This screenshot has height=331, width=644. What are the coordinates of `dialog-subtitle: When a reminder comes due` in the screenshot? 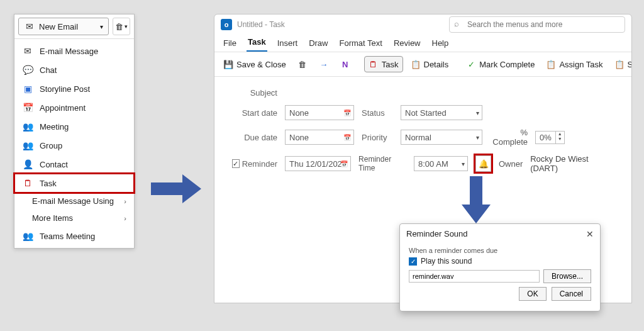 It's located at (500, 250).